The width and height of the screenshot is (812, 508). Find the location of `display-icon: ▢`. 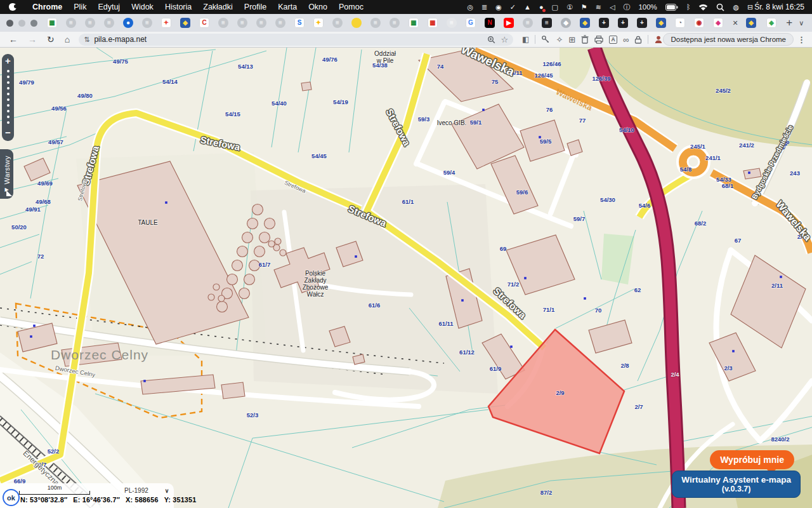

display-icon: ▢ is located at coordinates (555, 7).